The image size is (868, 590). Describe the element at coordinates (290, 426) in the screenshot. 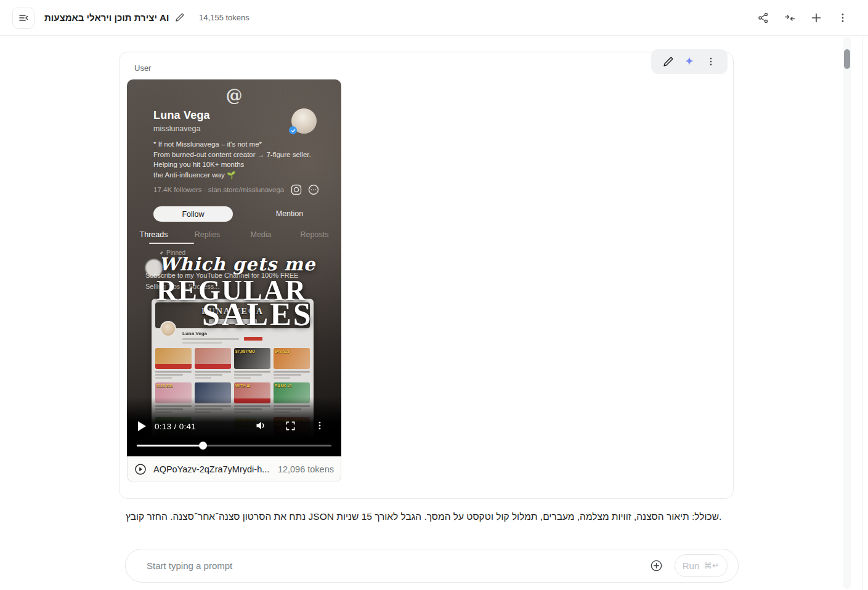

I see `fullscreen-icon` at that location.